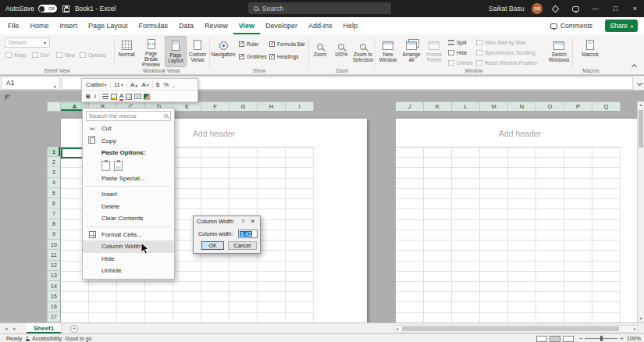 This screenshot has height=342, width=644. I want to click on page-header-placeholder: Add header, so click(520, 134).